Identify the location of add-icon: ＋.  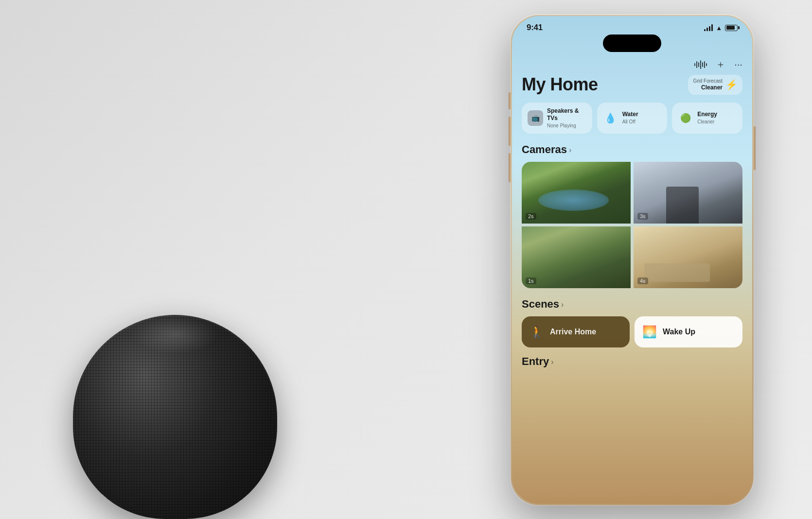
(721, 64).